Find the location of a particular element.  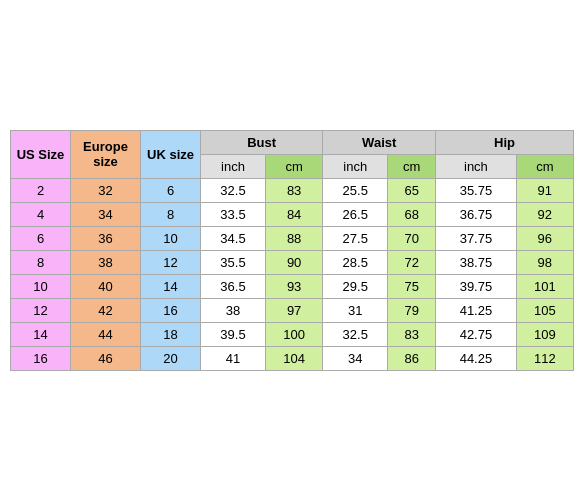

table-row: 434833.58426.56836.7592 is located at coordinates (292, 214).